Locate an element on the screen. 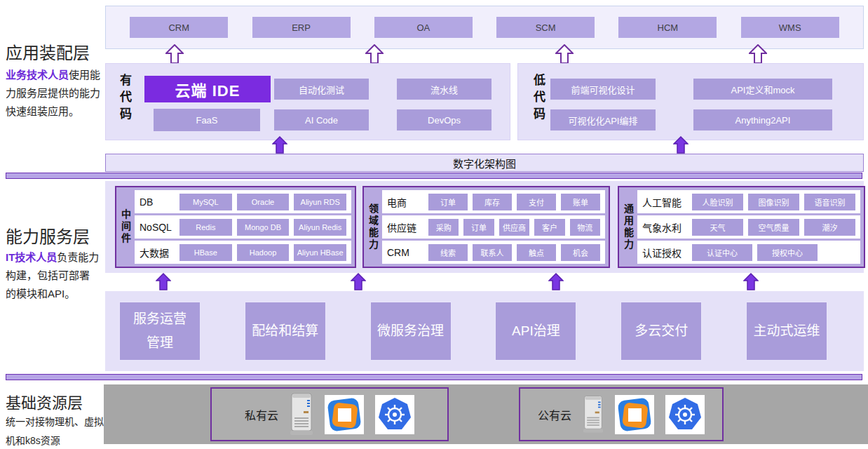 The image size is (868, 449). cloud-ide-chip: 云端 IDE is located at coordinates (208, 89).